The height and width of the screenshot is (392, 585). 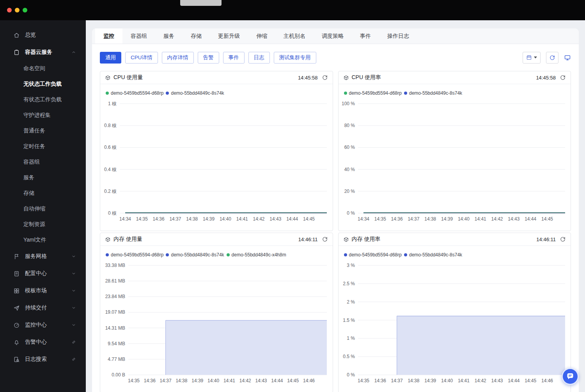 I want to click on zoom-window-button, so click(x=25, y=10).